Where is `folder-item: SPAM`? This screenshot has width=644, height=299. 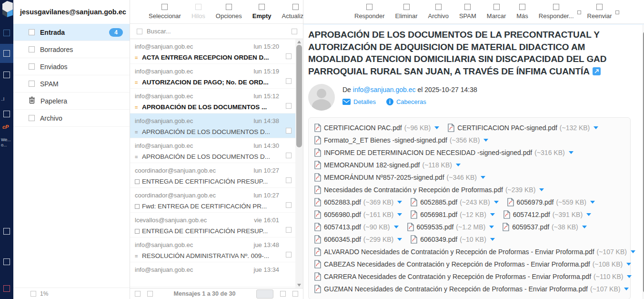
folder-item: SPAM is located at coordinates (71, 84).